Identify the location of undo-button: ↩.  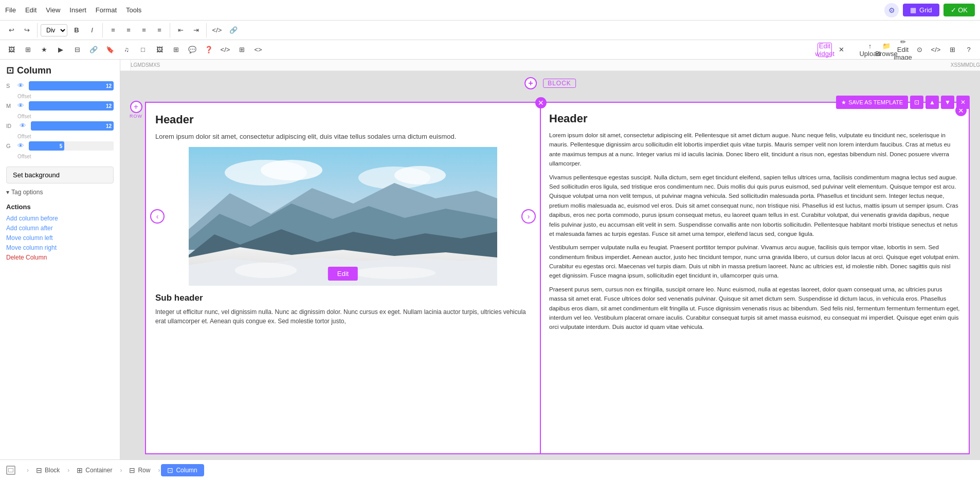
(11, 30).